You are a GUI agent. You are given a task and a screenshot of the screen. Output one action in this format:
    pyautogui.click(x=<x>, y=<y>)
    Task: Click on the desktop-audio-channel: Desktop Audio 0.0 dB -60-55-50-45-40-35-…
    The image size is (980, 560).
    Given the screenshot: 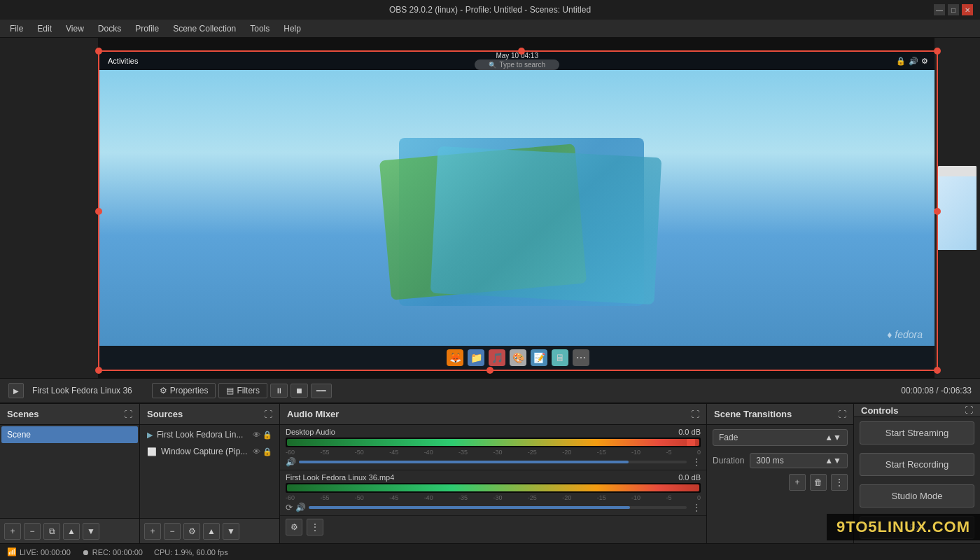 What is the action you would take?
    pyautogui.click(x=493, y=448)
    